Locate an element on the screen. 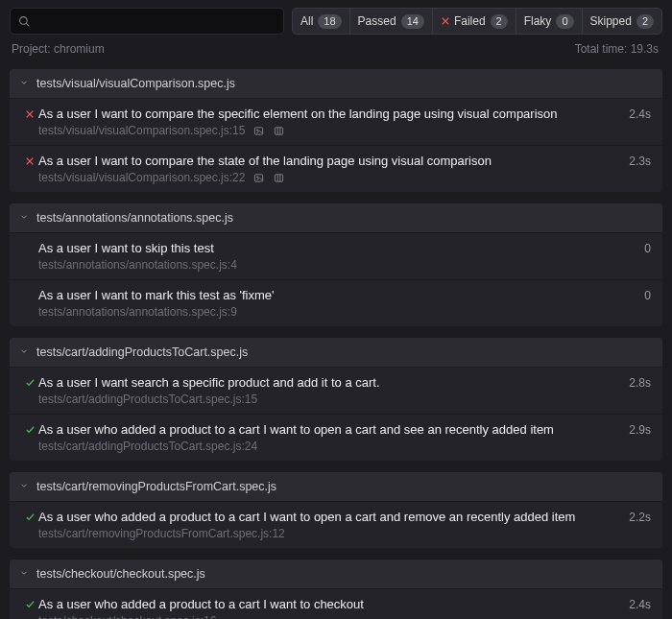 This screenshot has width=672, height=619. filter-passed: Passed 14 is located at coordinates (391, 21).